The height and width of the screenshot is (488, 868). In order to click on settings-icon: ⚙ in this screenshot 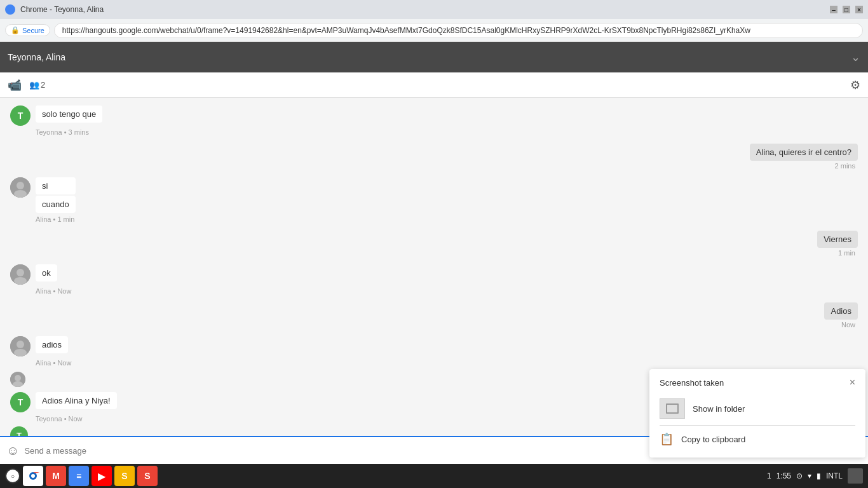, I will do `click(855, 85)`.